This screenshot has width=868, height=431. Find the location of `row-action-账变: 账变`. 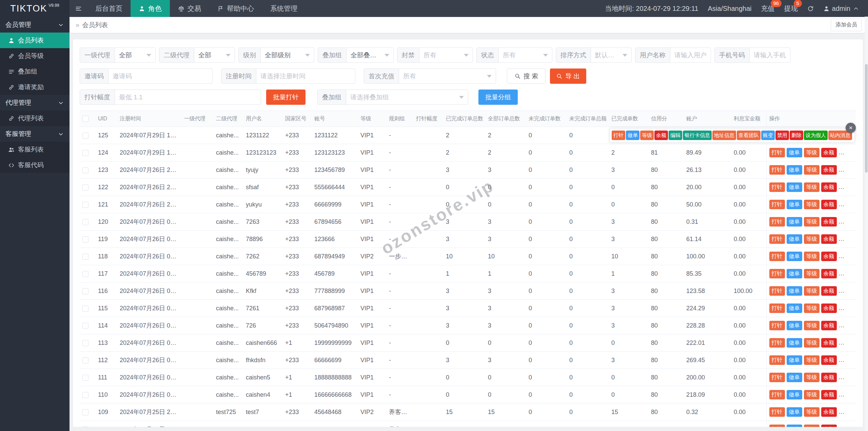

row-action-账变: 账变 is located at coordinates (768, 135).